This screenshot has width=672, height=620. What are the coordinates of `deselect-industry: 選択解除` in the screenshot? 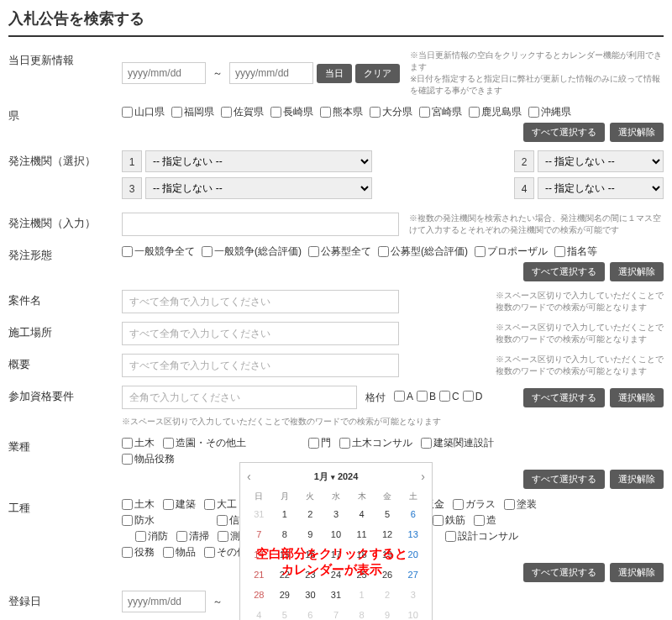 It's located at (637, 479).